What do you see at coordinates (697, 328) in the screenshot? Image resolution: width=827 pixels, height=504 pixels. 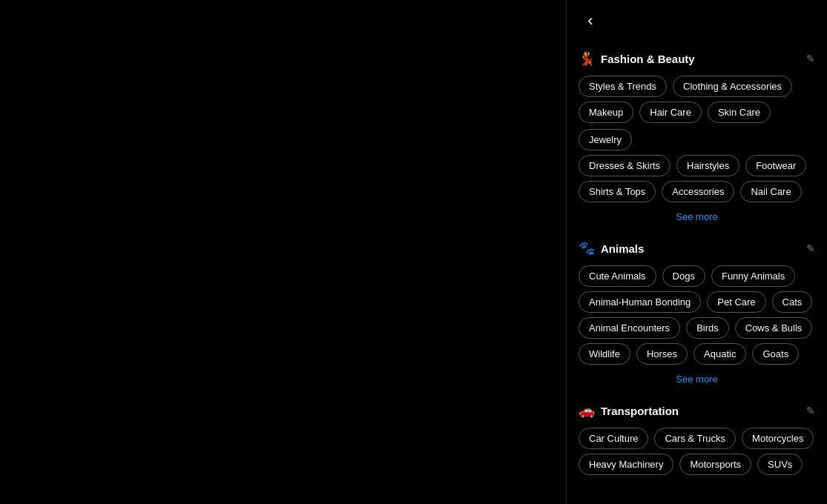 I see `tags-row-1-2: Animal EncountersBirdsCows & Bulls` at bounding box center [697, 328].